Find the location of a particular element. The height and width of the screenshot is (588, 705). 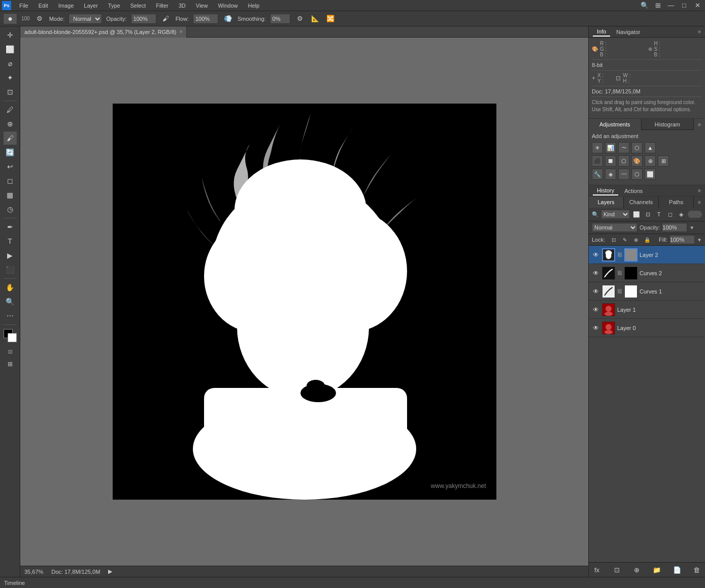

clone-tool: 🔄 is located at coordinates (10, 152).